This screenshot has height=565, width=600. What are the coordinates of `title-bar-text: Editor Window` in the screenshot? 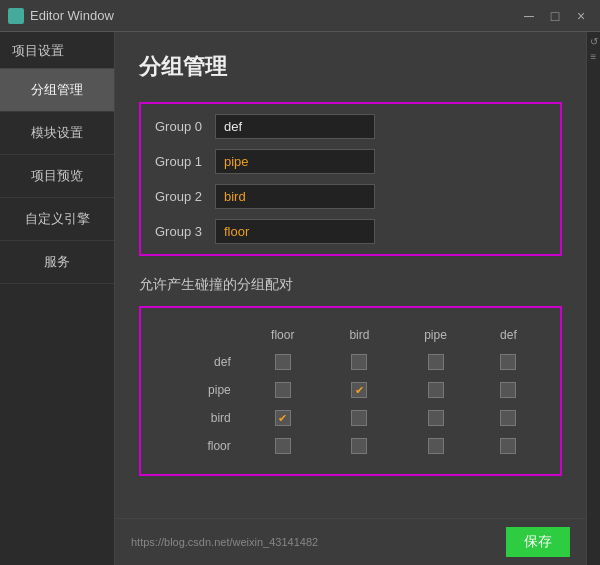 It's located at (274, 16).